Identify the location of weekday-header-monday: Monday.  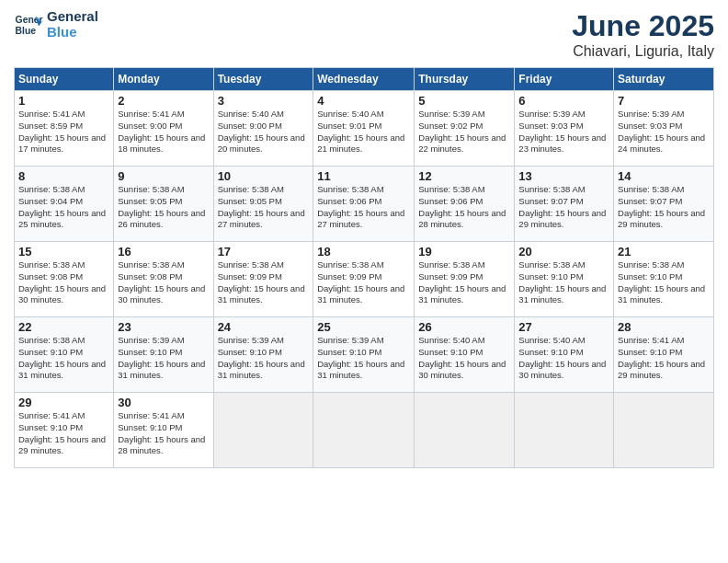
(164, 79).